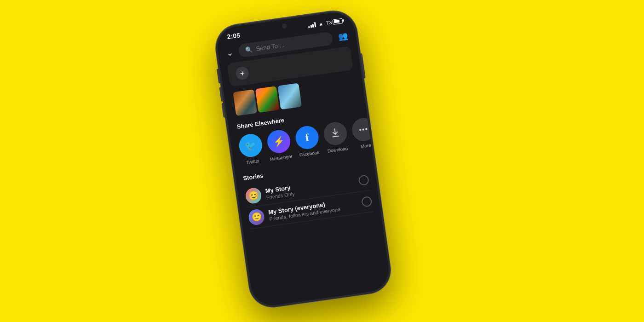 The width and height of the screenshot is (644, 322). What do you see at coordinates (230, 52) in the screenshot?
I see `back-chevron-icon: ⌄` at bounding box center [230, 52].